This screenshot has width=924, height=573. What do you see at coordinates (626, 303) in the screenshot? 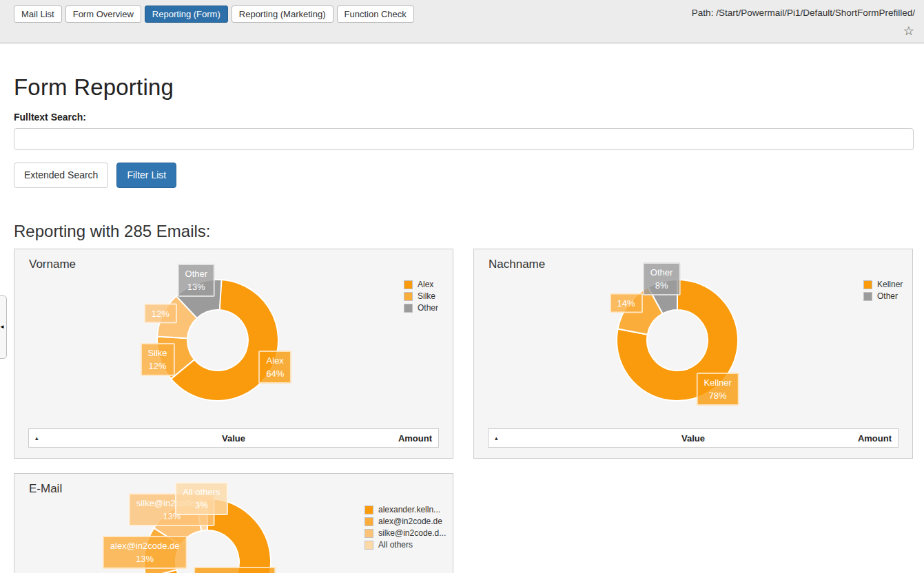
I see `slice-label: 14%` at bounding box center [626, 303].